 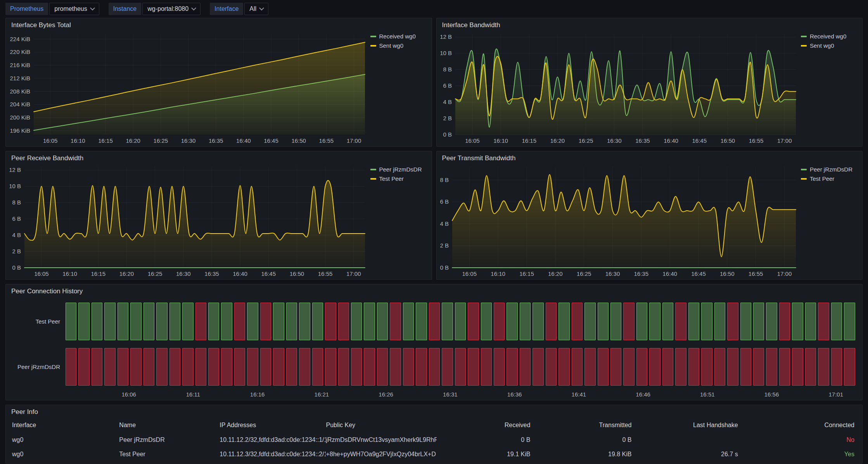 What do you see at coordinates (434, 425) in the screenshot?
I see `table-header-row: InterfaceNameIP AddressesPublic KeyRecei…` at bounding box center [434, 425].